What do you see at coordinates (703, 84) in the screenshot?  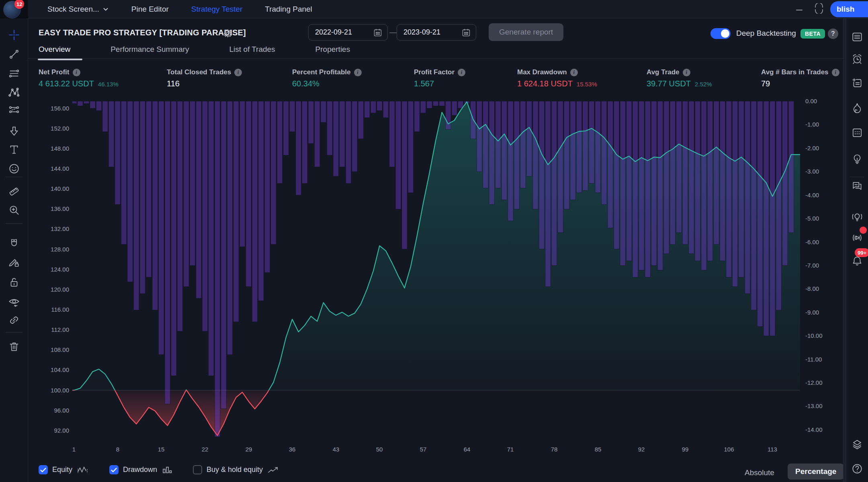 I see `stat-percent: 2.52%` at bounding box center [703, 84].